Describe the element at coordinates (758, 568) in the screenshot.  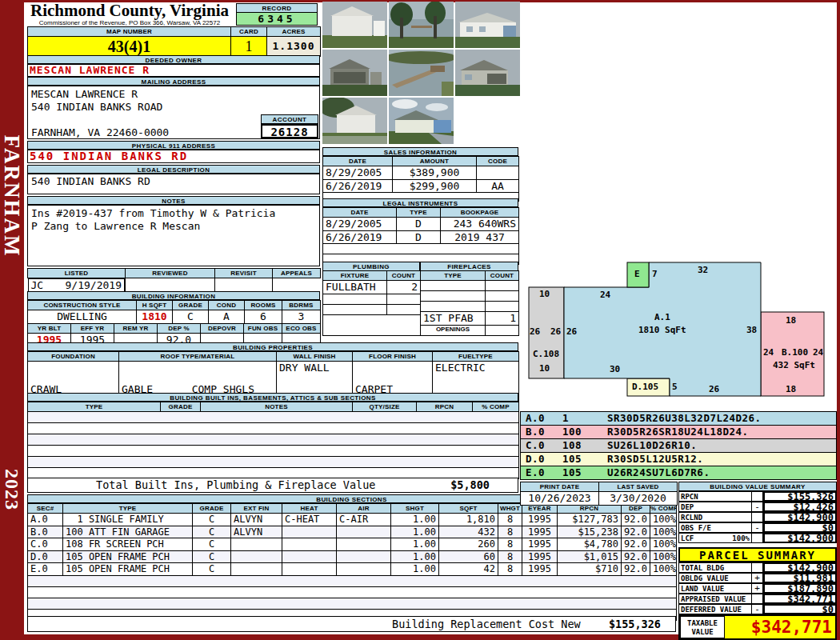
I see `parcel-row: TOTAL BLDG VALUE $142,900` at that location.